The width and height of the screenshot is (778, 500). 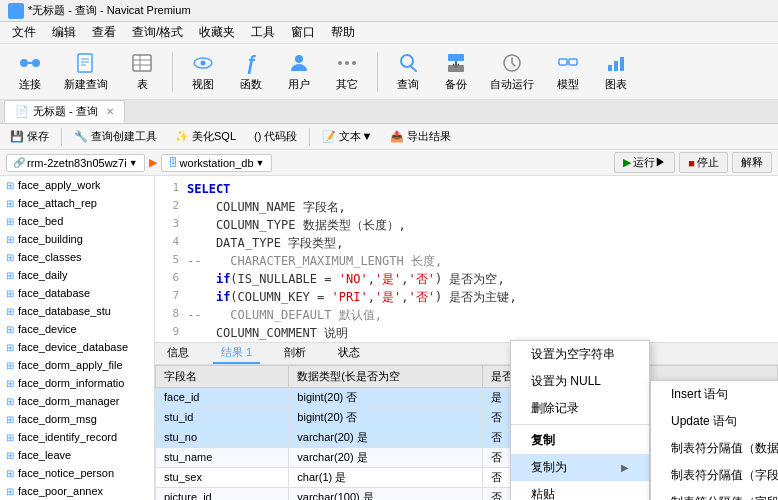 I want to click on cm-copy: 复制, so click(x=580, y=440).